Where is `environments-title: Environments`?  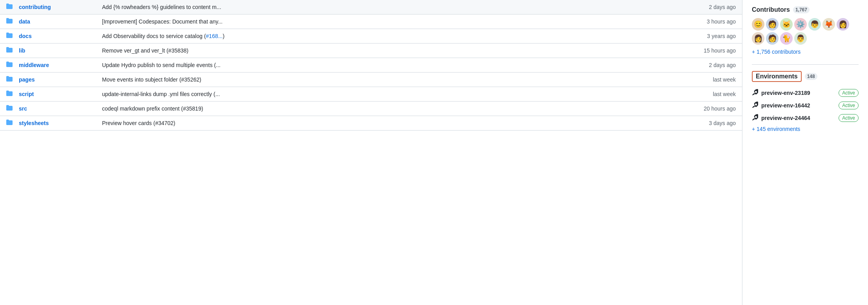 environments-title: Environments is located at coordinates (777, 76).